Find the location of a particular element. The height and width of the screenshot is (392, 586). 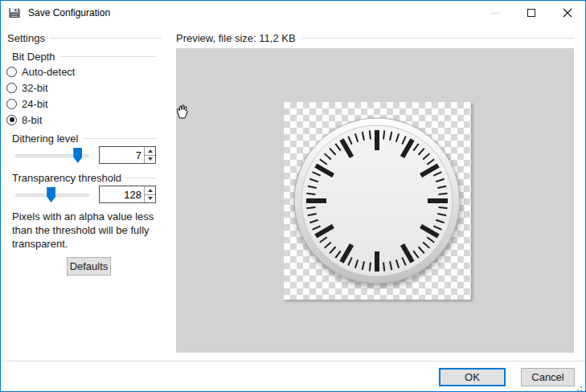

dithering-spin-buttons is located at coordinates (150, 155).